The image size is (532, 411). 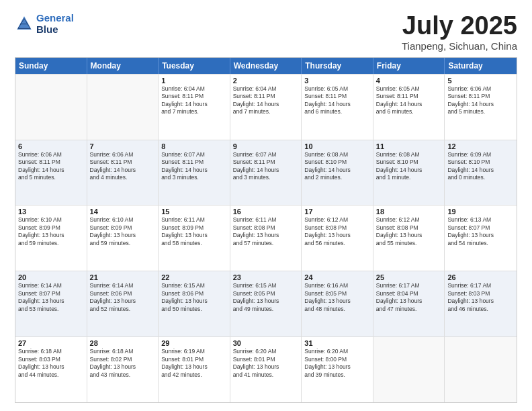 I want to click on weekday-header-wednesday: Wednesday, so click(x=266, y=66).